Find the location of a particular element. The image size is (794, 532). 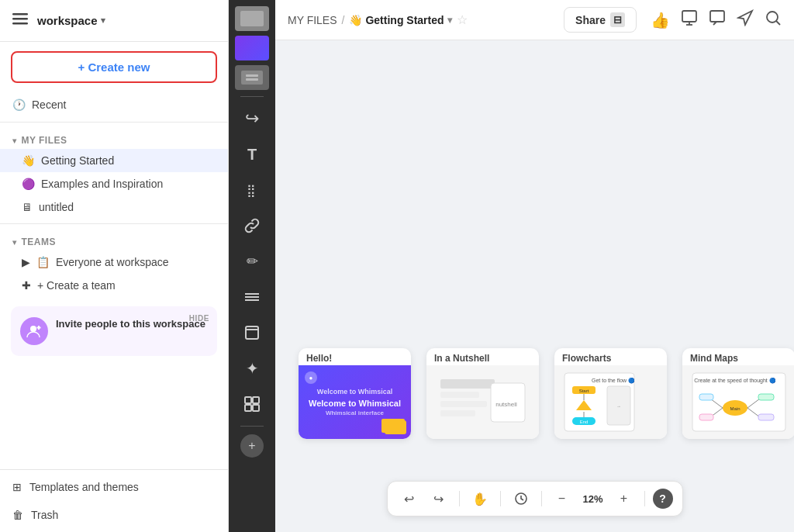

topbar: MY FILES / 👋 Getting Started ▾ ☆ Share ⊟… is located at coordinates (535, 20).